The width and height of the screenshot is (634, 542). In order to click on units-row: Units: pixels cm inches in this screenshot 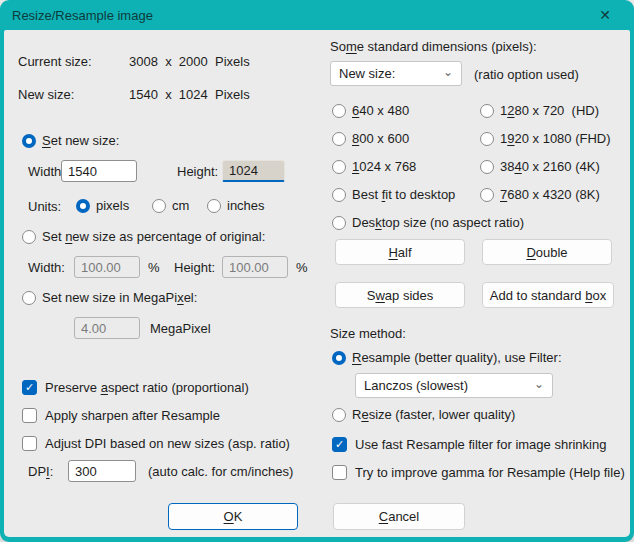, I will do `click(164, 207)`.